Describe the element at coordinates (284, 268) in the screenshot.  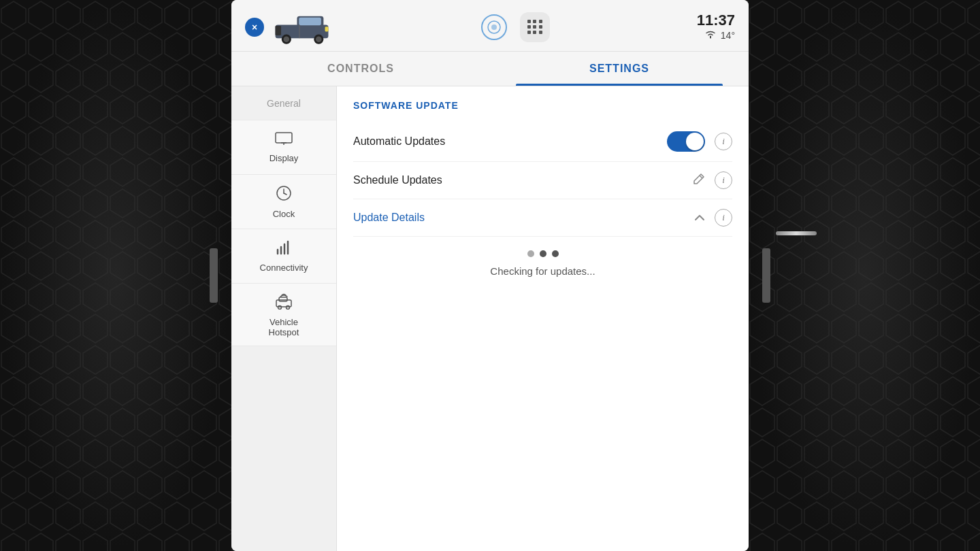
I see `connectivity-label: Connectivity` at that location.